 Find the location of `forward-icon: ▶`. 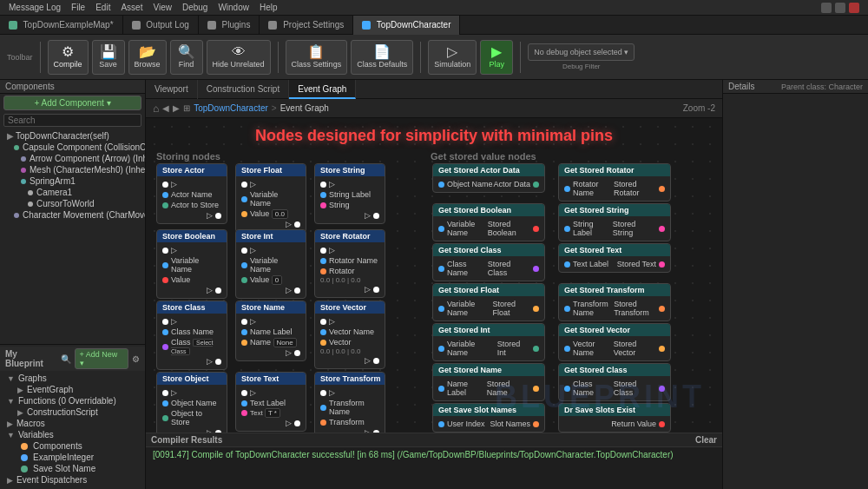

forward-icon: ▶ is located at coordinates (176, 108).